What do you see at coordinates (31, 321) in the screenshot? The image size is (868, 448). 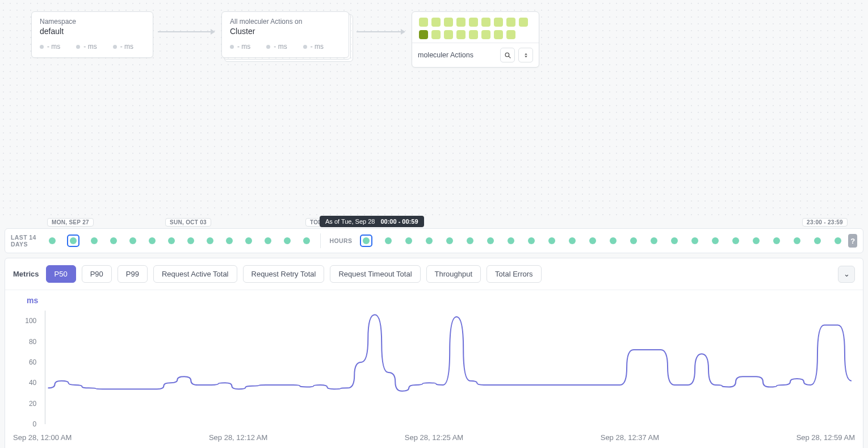 I see `svg-text: 100` at bounding box center [31, 321].